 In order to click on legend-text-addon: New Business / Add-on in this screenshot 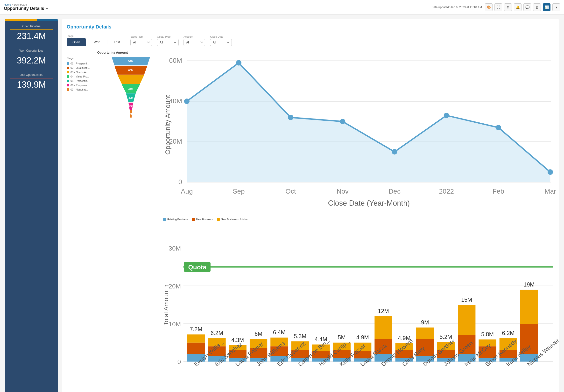, I will do `click(235, 219)`.